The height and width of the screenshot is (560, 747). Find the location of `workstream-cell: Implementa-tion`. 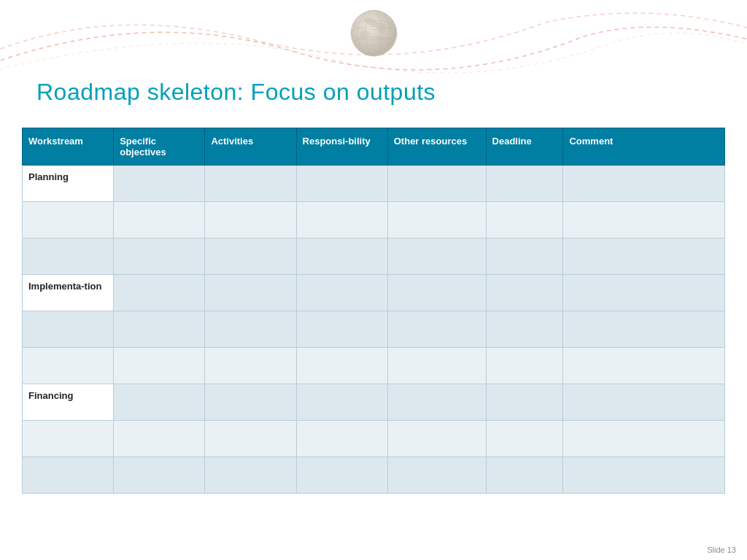

workstream-cell: Implementa-tion is located at coordinates (69, 293).